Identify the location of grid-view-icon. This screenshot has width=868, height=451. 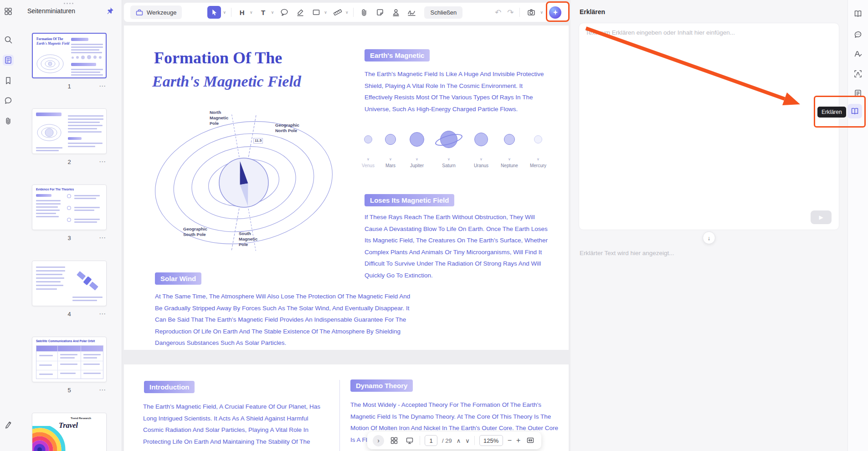
(394, 441).